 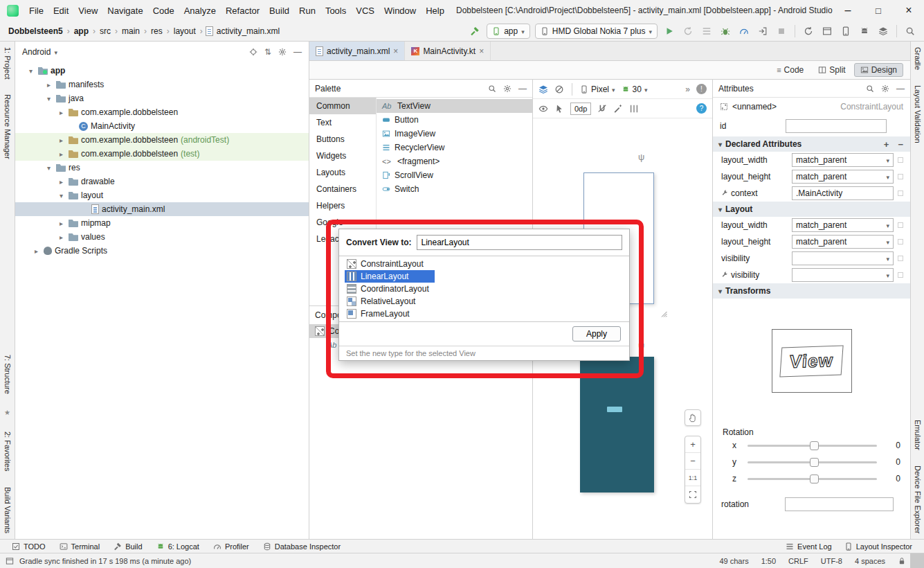 What do you see at coordinates (162, 251) in the screenshot?
I see `tree-item-gradle-scripts: Gradle Scripts` at bounding box center [162, 251].